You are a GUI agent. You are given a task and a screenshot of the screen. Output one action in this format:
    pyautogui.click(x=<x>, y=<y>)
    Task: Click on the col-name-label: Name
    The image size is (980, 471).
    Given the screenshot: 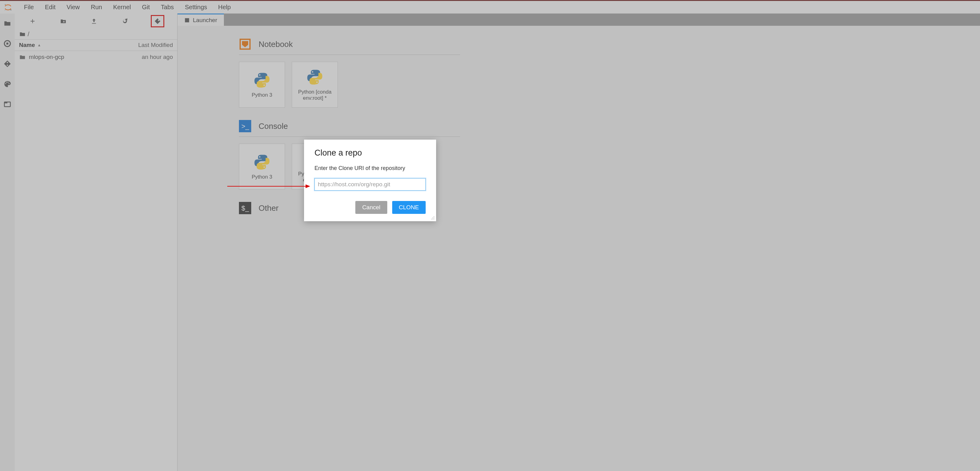 What is the action you would take?
    pyautogui.click(x=27, y=45)
    